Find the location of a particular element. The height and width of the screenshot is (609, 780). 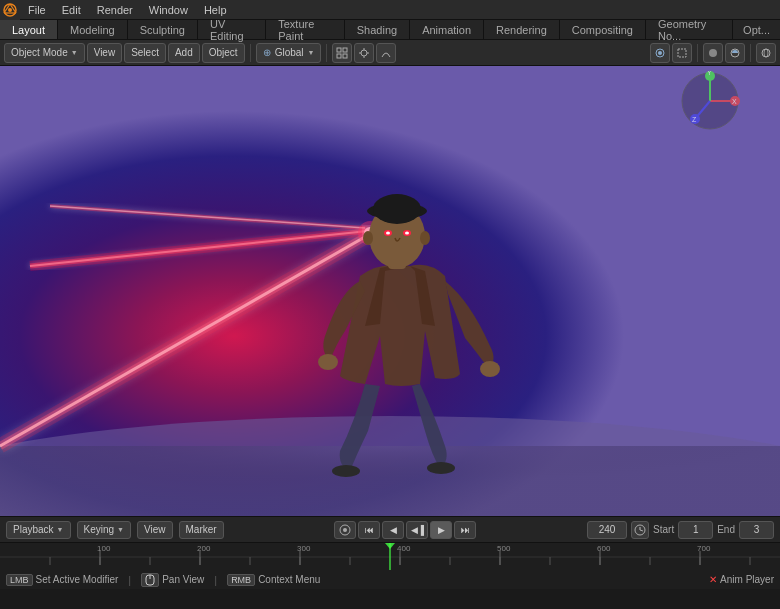

tab-modeling: Modeling is located at coordinates (93, 30).